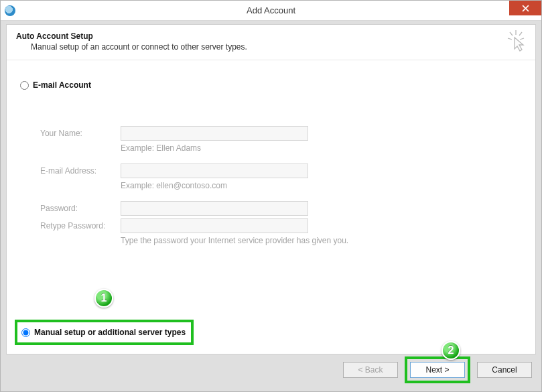 This screenshot has width=542, height=392. Describe the element at coordinates (322, 241) in the screenshot. I see `password-hint: Type the password your Internet service …` at that location.